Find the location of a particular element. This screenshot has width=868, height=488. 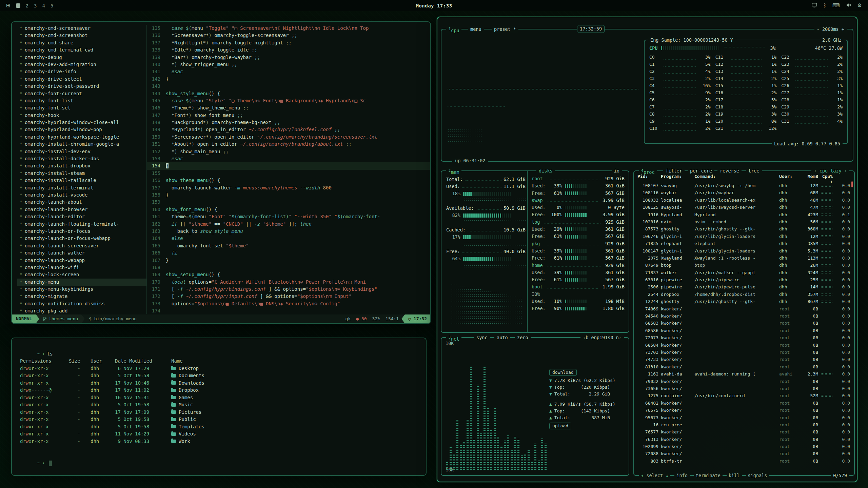

file-tree: *omarchy-cmd-screensaver*omarchy-cmd-scr… is located at coordinates (79, 169).